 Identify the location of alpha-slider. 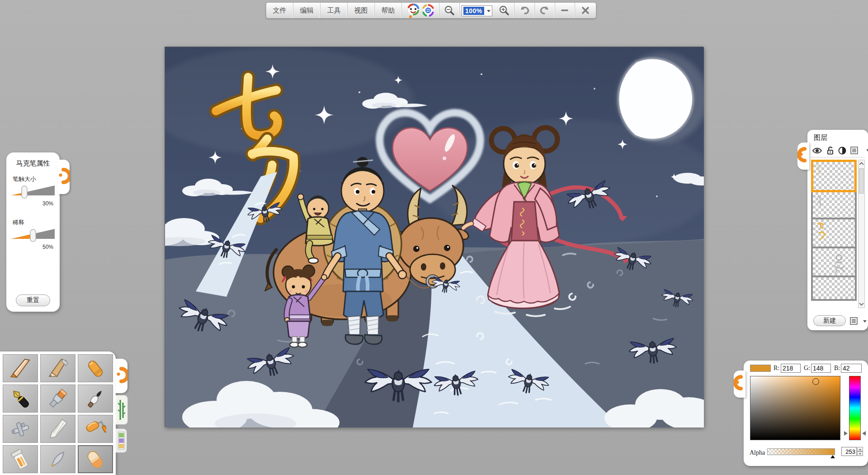
(801, 451).